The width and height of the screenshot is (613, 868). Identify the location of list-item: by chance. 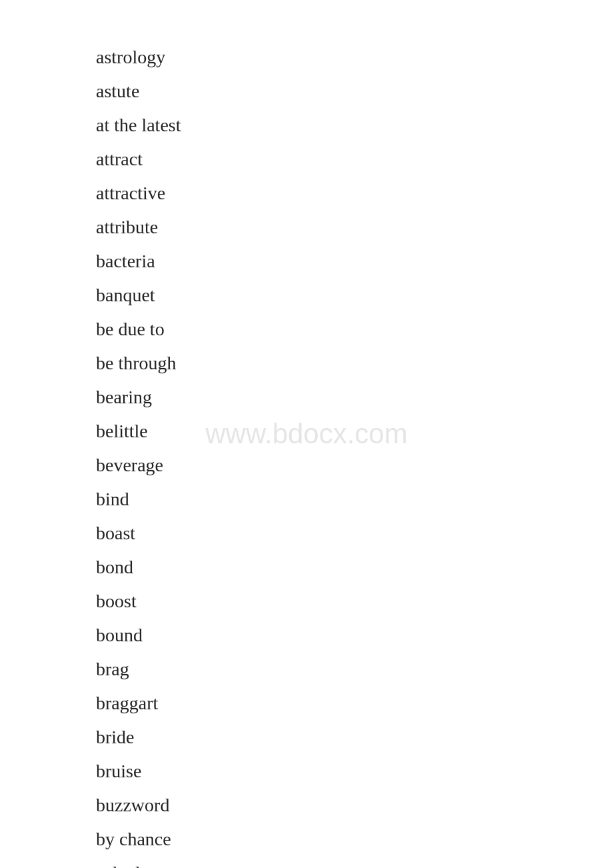
(354, 839).